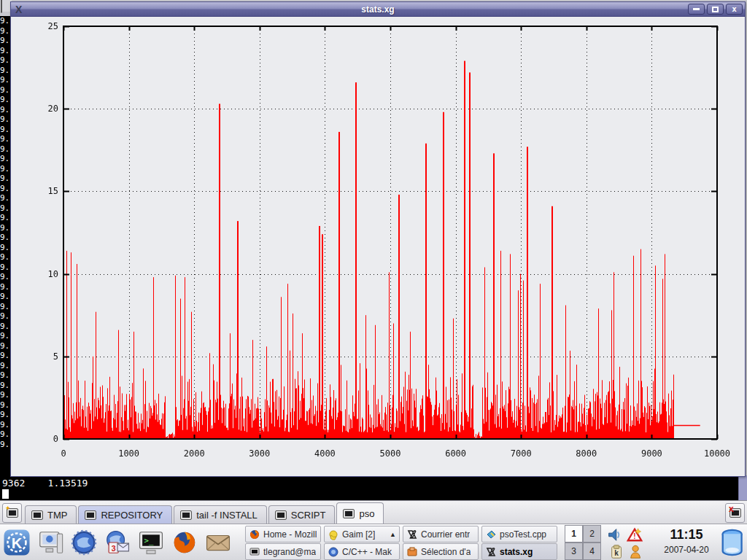 The image size is (747, 560). I want to click on launcher-system, so click(50, 542).